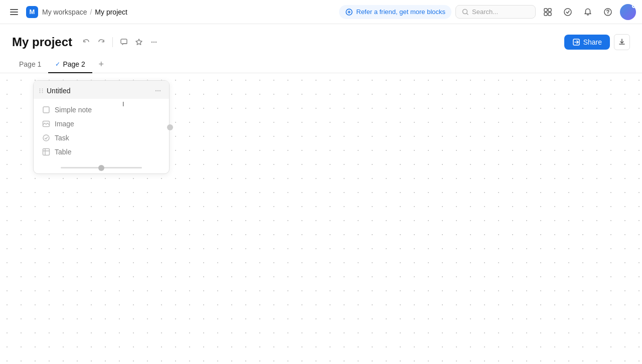 Image resolution: width=642 pixels, height=364 pixels. Describe the element at coordinates (321, 65) in the screenshot. I see `tabs-bar: Page 1 ✓ Page 2 +` at that location.